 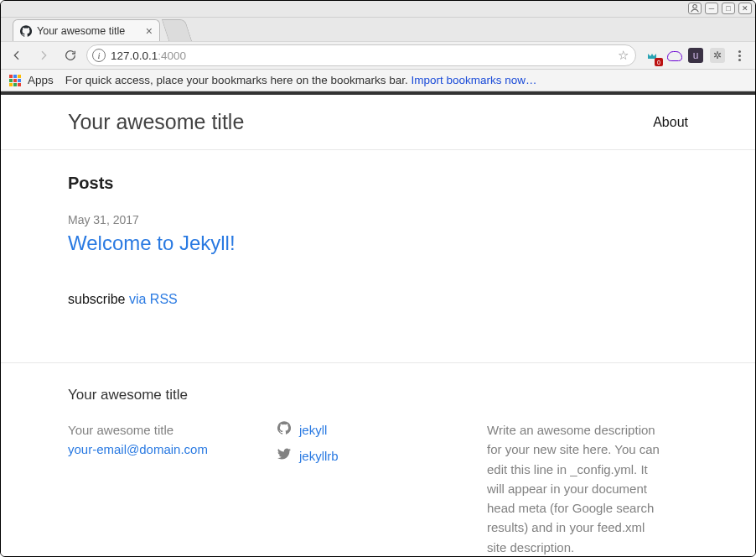 What do you see at coordinates (671, 122) in the screenshot?
I see `nav-about-link: About` at bounding box center [671, 122].